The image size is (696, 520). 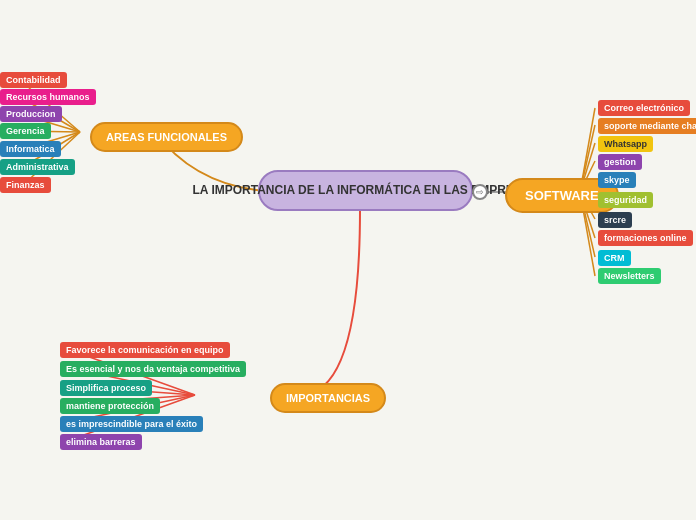 I want to click on software-item-9: Newsletters, so click(x=630, y=276).